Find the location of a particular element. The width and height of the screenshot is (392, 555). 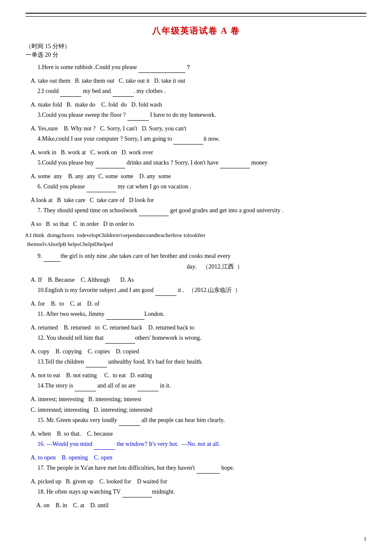

blank-5a is located at coordinates (110, 163).